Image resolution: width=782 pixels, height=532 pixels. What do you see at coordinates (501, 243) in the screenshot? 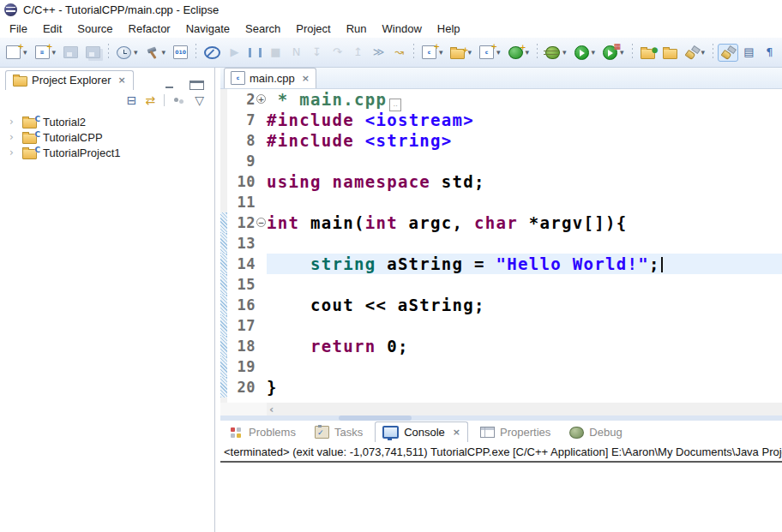
I see `code-line-13: 13` at bounding box center [501, 243].